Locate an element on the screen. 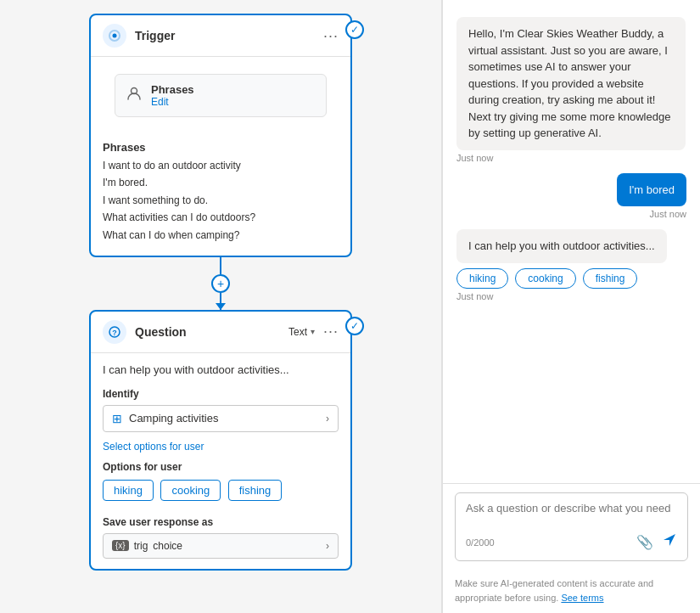  var-prefix: trig is located at coordinates (141, 546).